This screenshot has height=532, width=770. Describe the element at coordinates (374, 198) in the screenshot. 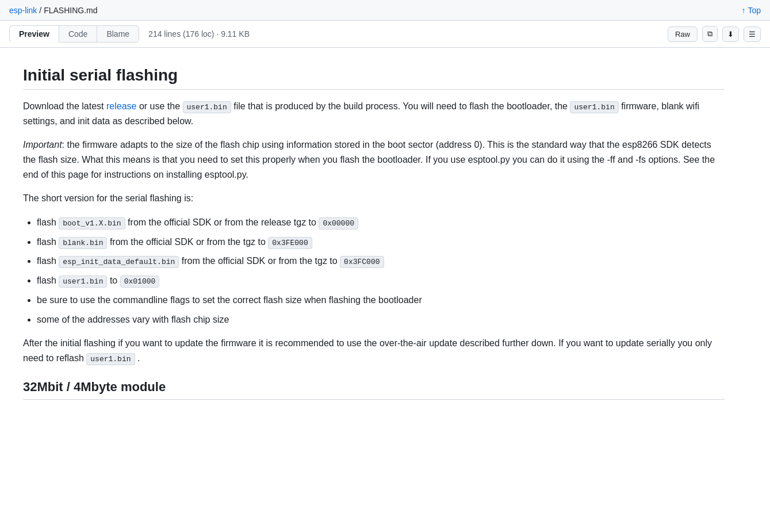

I see `paragraph-3: The short version for the serial flashin…` at that location.